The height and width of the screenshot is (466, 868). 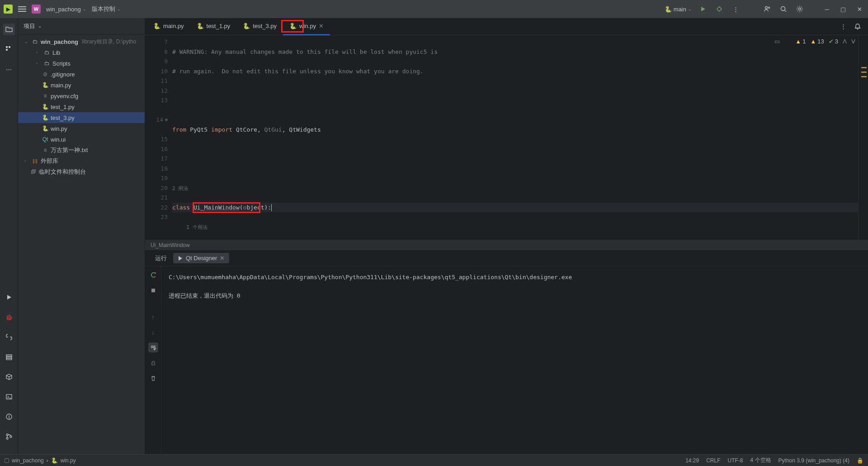 I want to click on ui-file-icon: Qt, so click(x=45, y=139).